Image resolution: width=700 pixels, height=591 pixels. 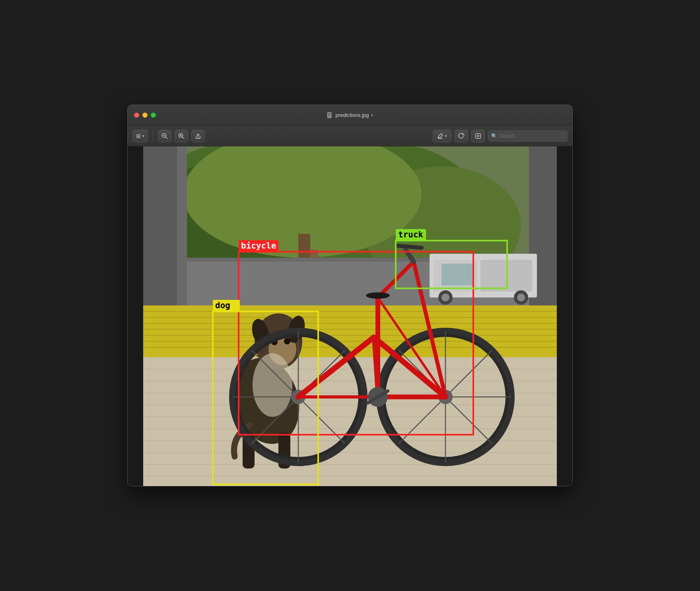 What do you see at coordinates (500, 136) in the screenshot?
I see `toolbar-right: ▾ 🔍` at bounding box center [500, 136].